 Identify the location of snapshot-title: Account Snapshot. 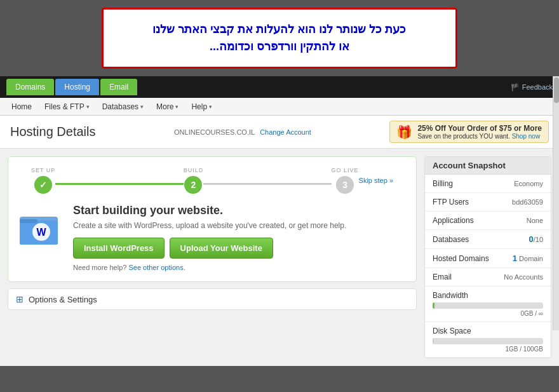
(488, 166).